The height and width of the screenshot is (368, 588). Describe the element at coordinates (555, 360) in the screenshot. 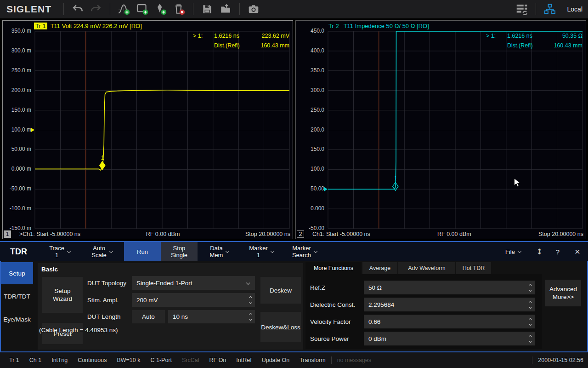

I see `status-right: 2000-01-15 02:56` at that location.